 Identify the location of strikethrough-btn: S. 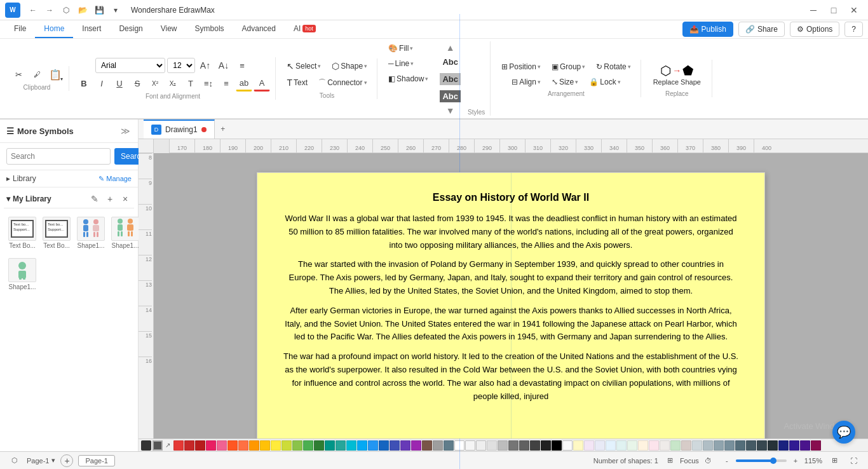
(137, 83).